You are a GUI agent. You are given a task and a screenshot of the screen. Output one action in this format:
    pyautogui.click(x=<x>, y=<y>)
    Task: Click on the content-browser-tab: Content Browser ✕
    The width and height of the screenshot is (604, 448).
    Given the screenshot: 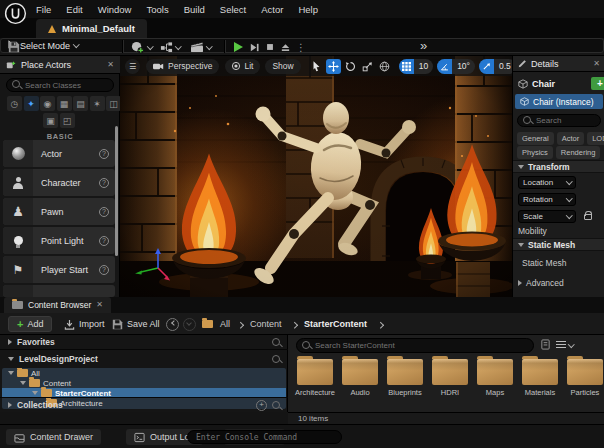 What is the action you would take?
    pyautogui.click(x=58, y=305)
    